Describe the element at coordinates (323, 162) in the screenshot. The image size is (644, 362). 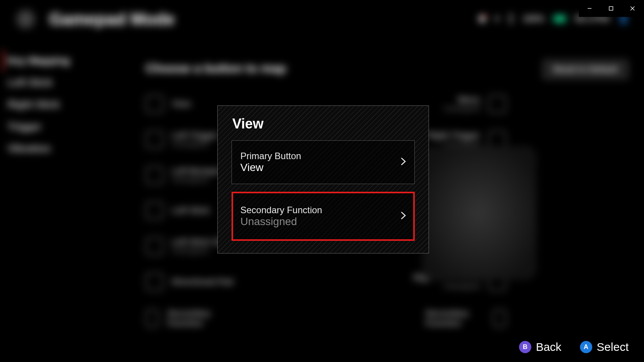
I see `primary-button-option: Primary Button View` at that location.